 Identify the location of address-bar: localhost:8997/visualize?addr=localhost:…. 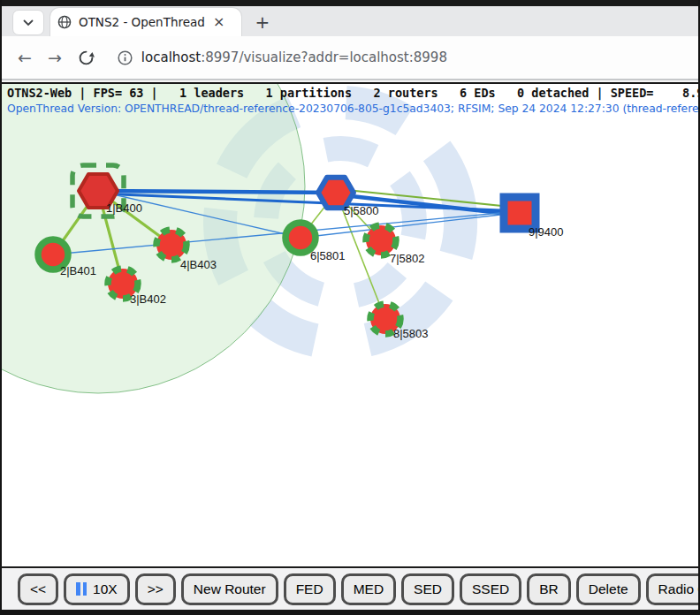
(294, 57).